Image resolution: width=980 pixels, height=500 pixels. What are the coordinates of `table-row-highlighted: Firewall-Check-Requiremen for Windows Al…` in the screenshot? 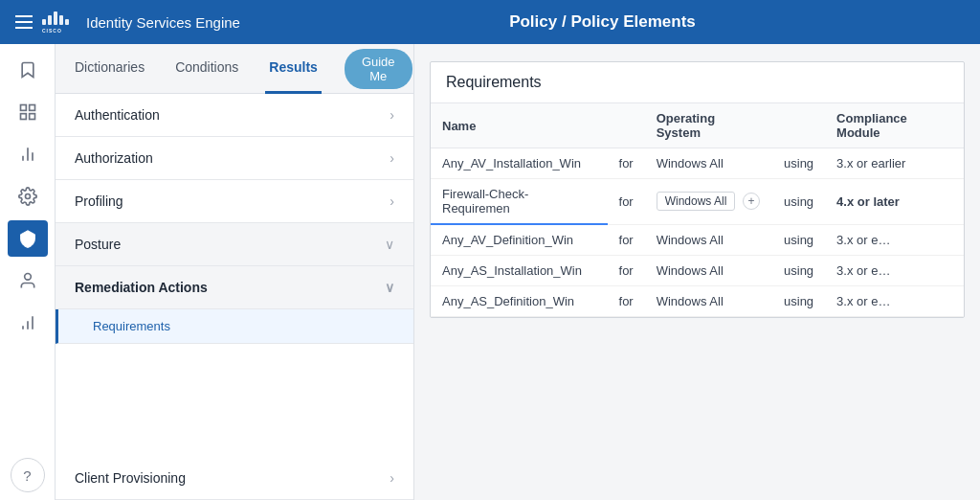 It's located at (697, 202).